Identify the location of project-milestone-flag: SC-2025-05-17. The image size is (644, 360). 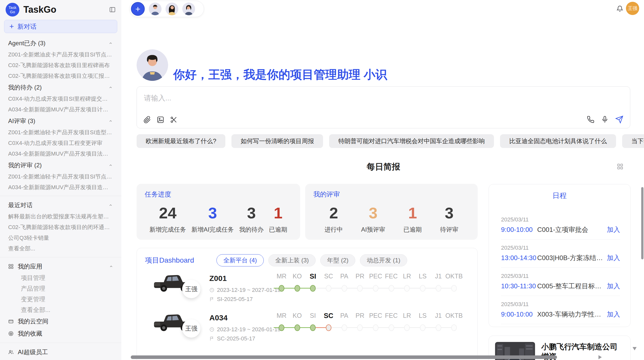
(232, 339).